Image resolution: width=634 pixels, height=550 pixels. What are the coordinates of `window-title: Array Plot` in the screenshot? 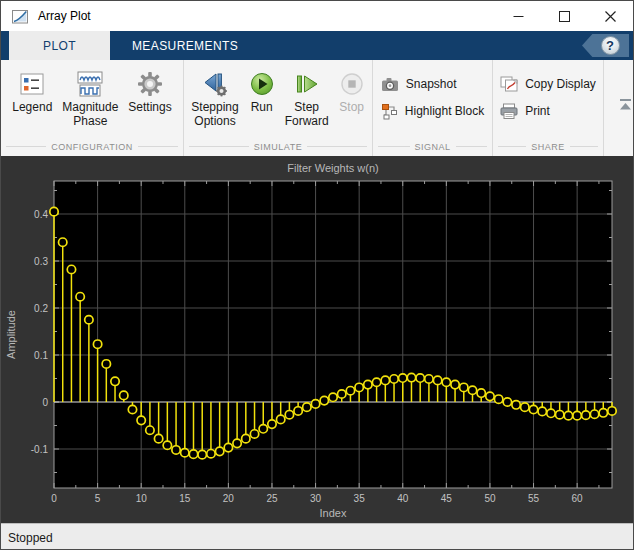 It's located at (64, 16).